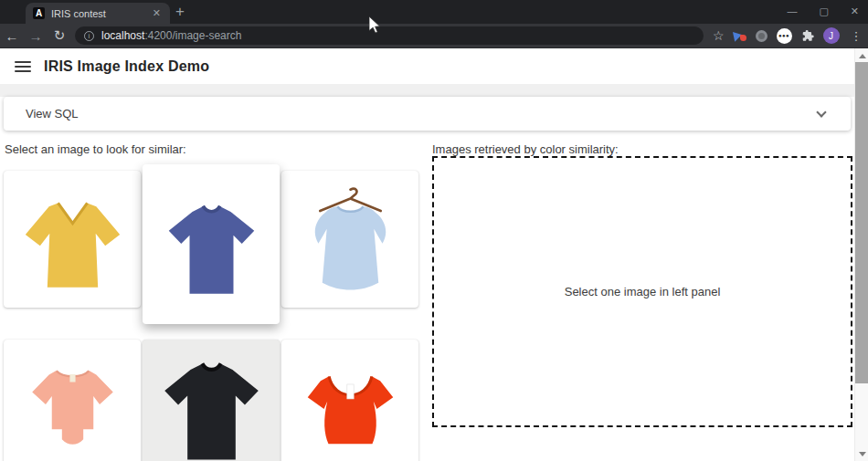 The width and height of the screenshot is (868, 461). Describe the element at coordinates (180, 12) in the screenshot. I see `new-tab-button: +` at that location.